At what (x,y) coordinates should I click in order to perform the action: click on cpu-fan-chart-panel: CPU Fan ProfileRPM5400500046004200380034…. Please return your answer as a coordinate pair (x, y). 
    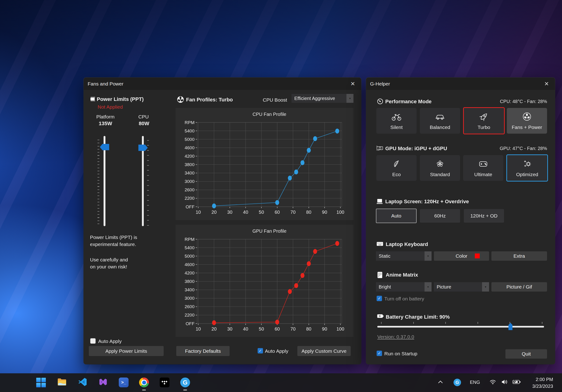
    Looking at the image, I should click on (264, 164).